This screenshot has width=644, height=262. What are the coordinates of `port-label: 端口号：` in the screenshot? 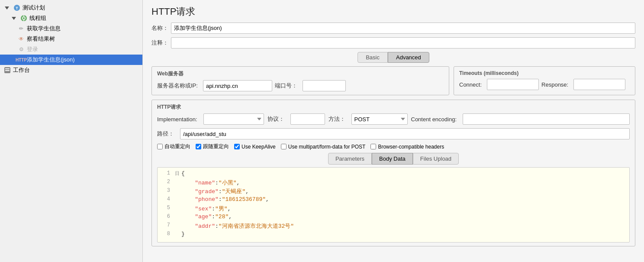 It's located at (286, 86).